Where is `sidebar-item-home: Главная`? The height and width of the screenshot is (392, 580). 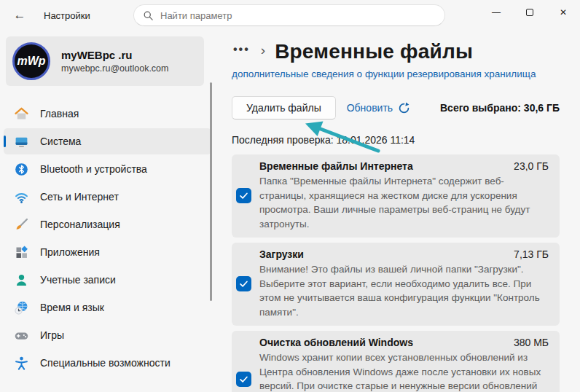 sidebar-item-home: Главная is located at coordinates (108, 114).